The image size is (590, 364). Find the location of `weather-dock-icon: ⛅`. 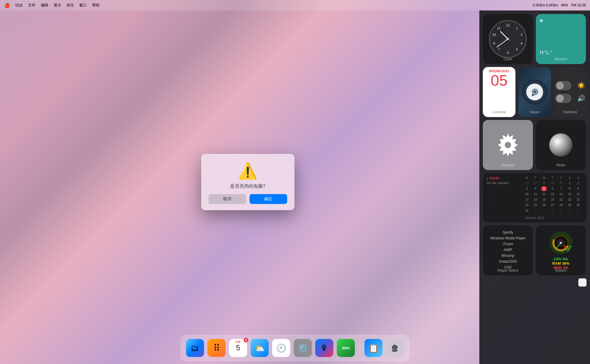

weather-dock-icon: ⛅ is located at coordinates (260, 348).